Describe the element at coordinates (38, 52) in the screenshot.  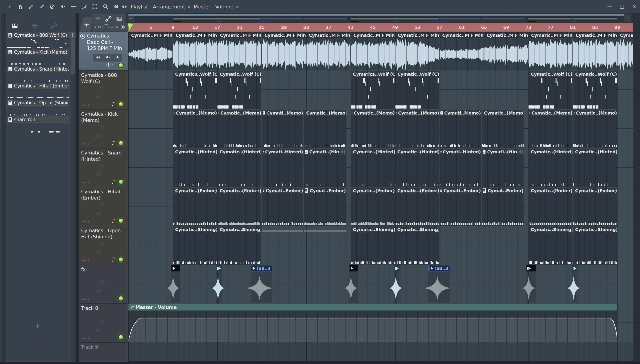
I see `picker-item-kick: Cymatics - Kick (Memo)` at that location.